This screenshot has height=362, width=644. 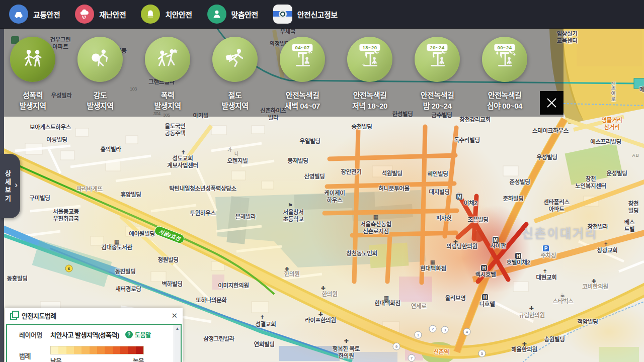 I want to click on nav-item-label: 치안안전, so click(x=178, y=14).